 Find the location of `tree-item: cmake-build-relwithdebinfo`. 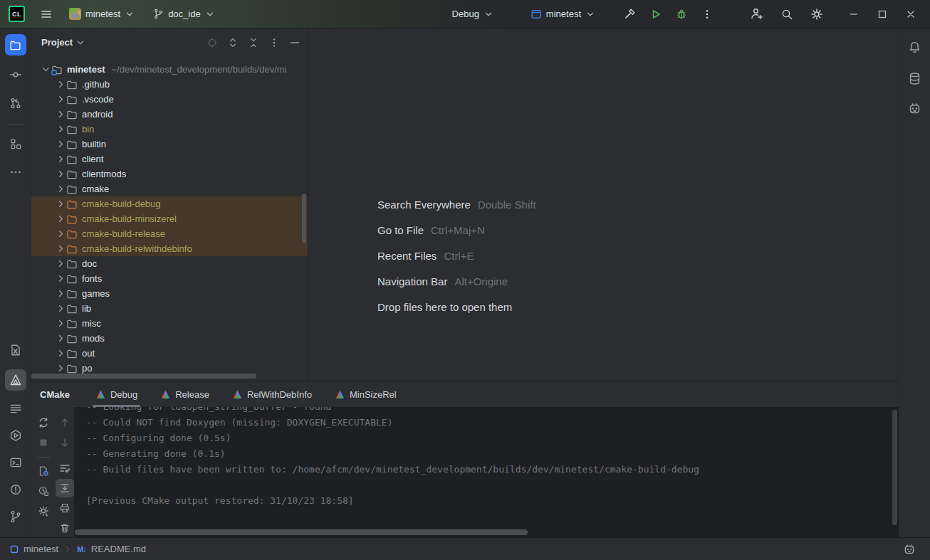

tree-item: cmake-build-relwithdebinfo is located at coordinates (169, 249).